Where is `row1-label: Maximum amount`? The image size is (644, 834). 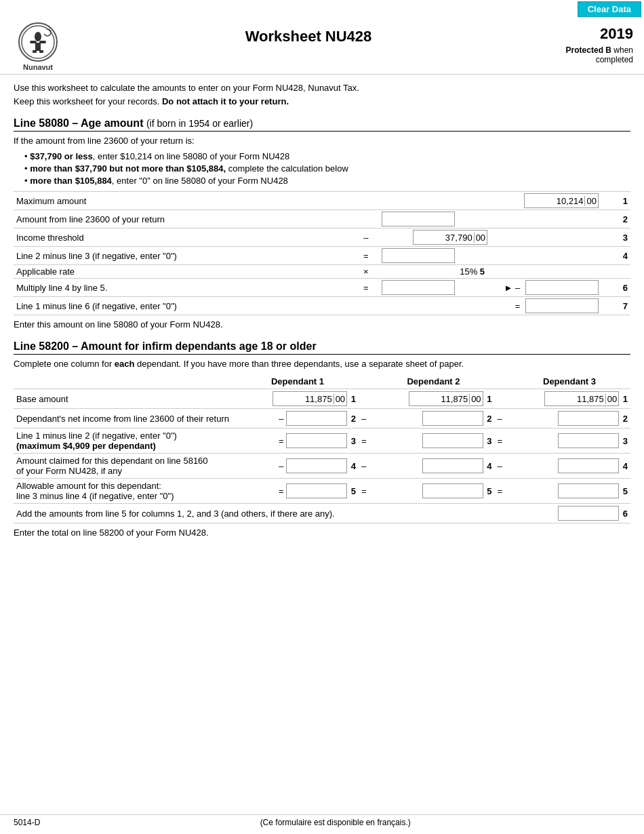
row1-label: Maximum amount is located at coordinates (183, 201).